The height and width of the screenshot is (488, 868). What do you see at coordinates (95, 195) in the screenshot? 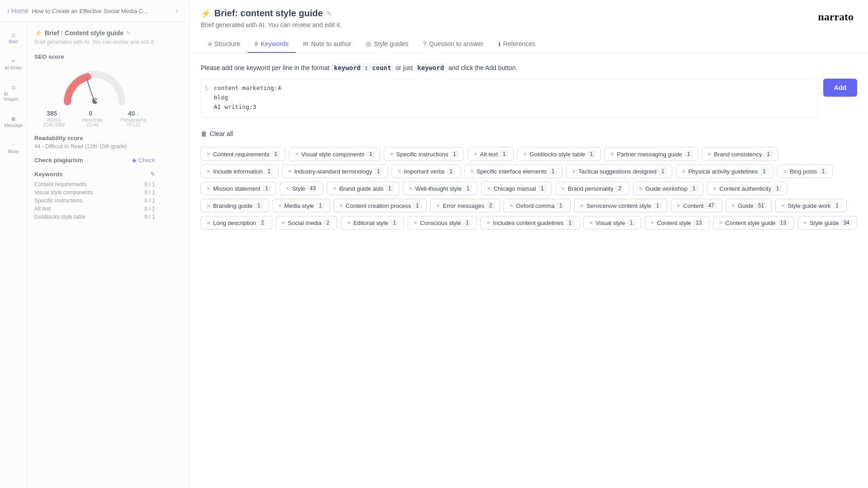
I see `sidebar-keywords-section: Keywords ✎ Content requirements0 / 1 Vis…` at bounding box center [95, 195].